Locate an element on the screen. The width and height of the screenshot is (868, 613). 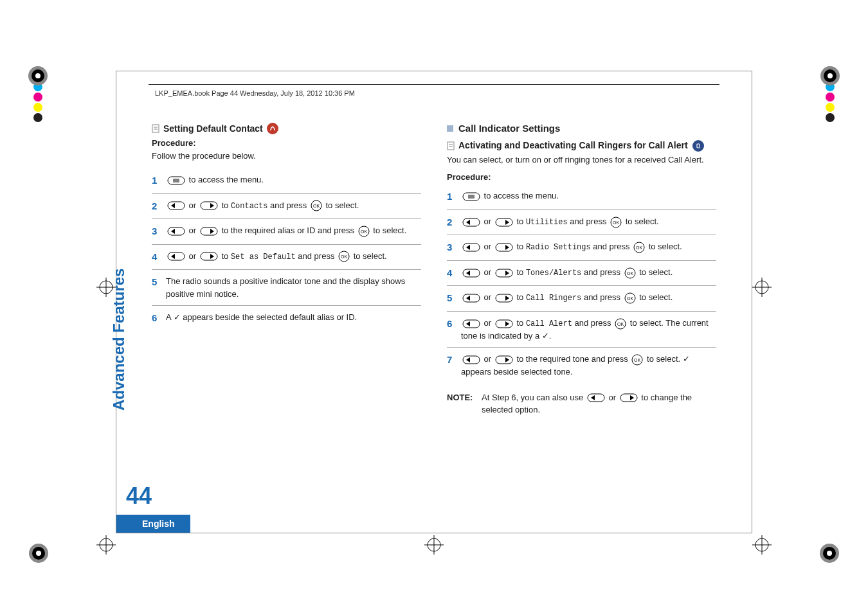
step-body: or to Call Ringers and press OK to selec… is located at coordinates (589, 298).